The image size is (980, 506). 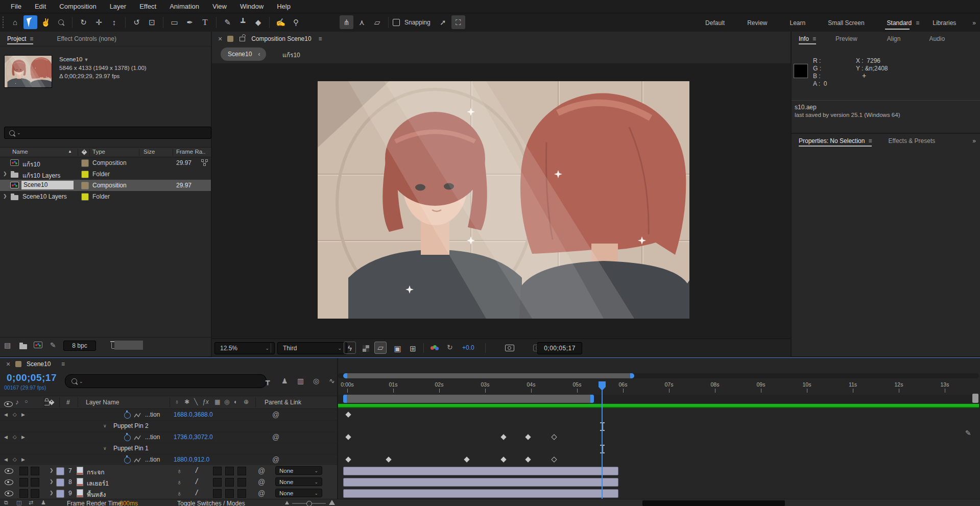 I want to click on type-tool: T, so click(x=205, y=22).